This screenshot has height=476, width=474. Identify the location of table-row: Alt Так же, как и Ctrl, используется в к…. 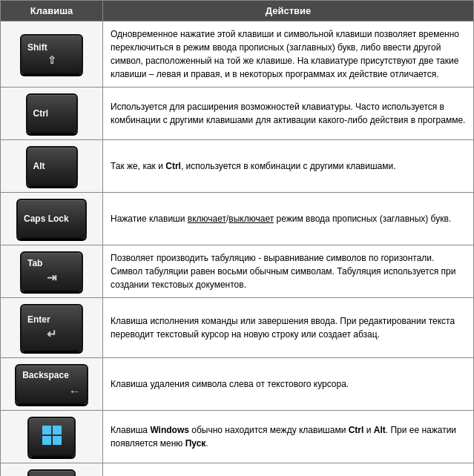
(237, 166).